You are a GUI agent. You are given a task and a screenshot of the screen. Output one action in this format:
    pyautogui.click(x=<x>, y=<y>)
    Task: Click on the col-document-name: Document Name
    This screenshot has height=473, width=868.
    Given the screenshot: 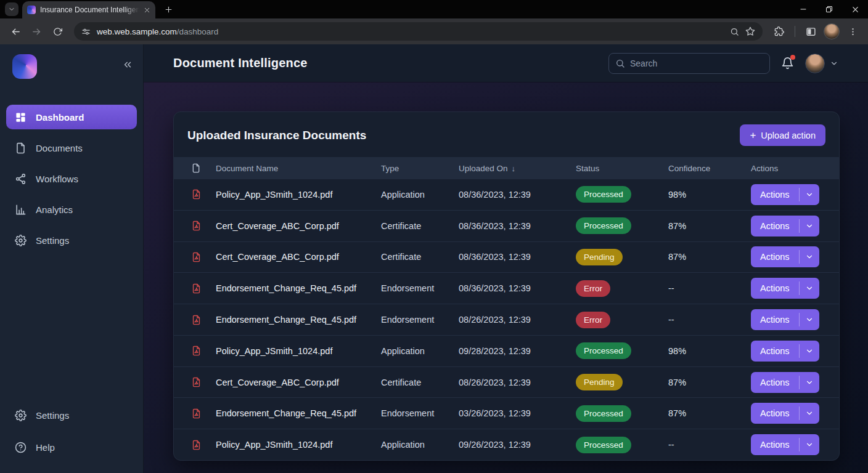 What is the action you would take?
    pyautogui.click(x=298, y=169)
    